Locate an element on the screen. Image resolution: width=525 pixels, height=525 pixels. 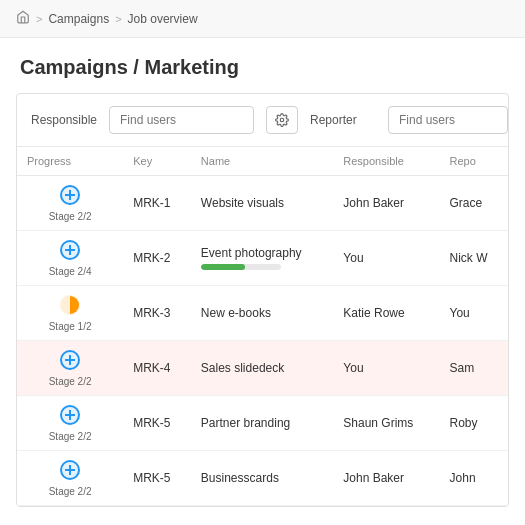
breadcrumb-sep-1: > is located at coordinates (39, 19).